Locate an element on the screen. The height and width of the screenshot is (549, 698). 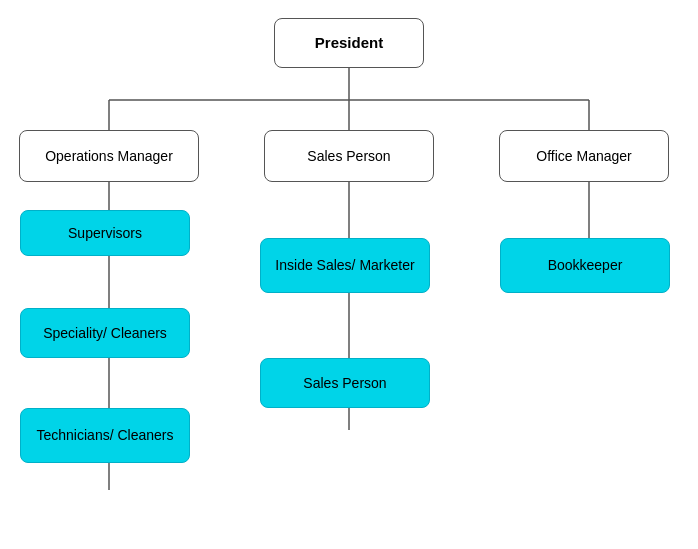
sales-person-top-node: Sales Person is located at coordinates (349, 156).